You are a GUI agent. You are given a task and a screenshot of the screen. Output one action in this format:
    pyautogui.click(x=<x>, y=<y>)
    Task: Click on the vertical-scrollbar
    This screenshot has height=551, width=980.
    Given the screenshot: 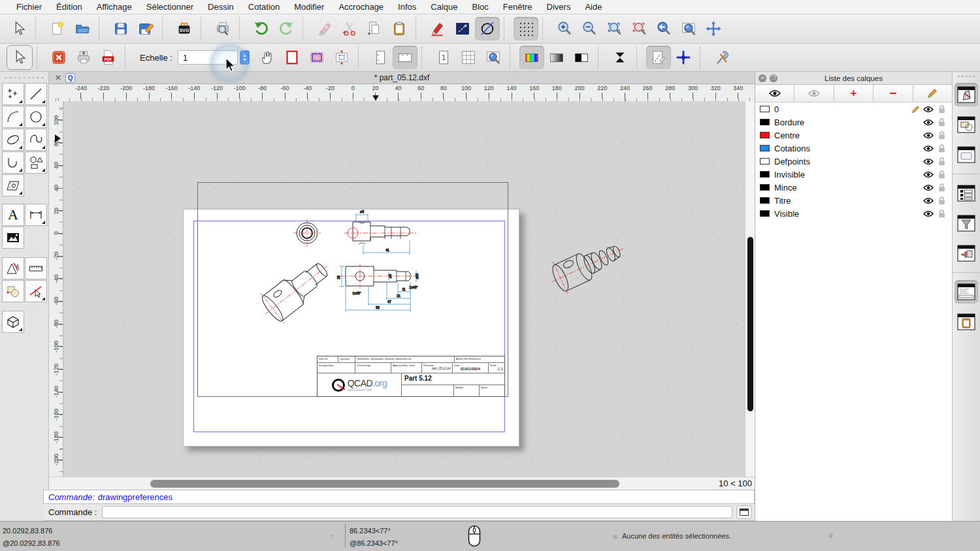 What is the action you would take?
    pyautogui.click(x=750, y=289)
    